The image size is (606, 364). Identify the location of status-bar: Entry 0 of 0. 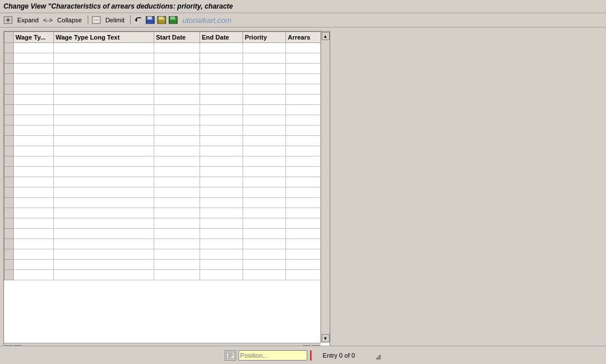
(303, 355).